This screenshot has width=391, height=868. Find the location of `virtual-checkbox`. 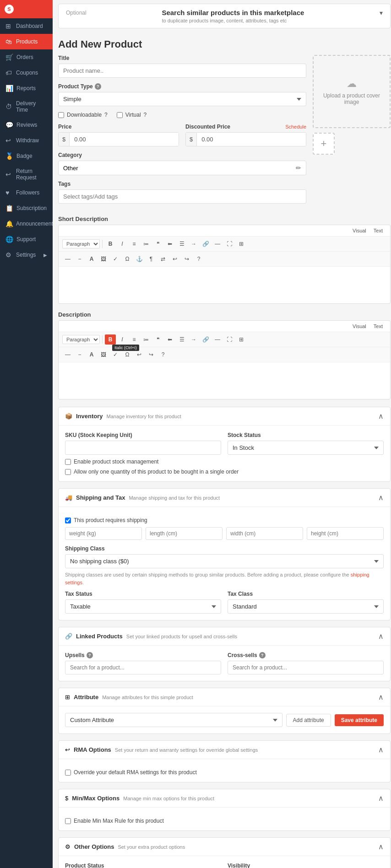

virtual-checkbox is located at coordinates (120, 115).